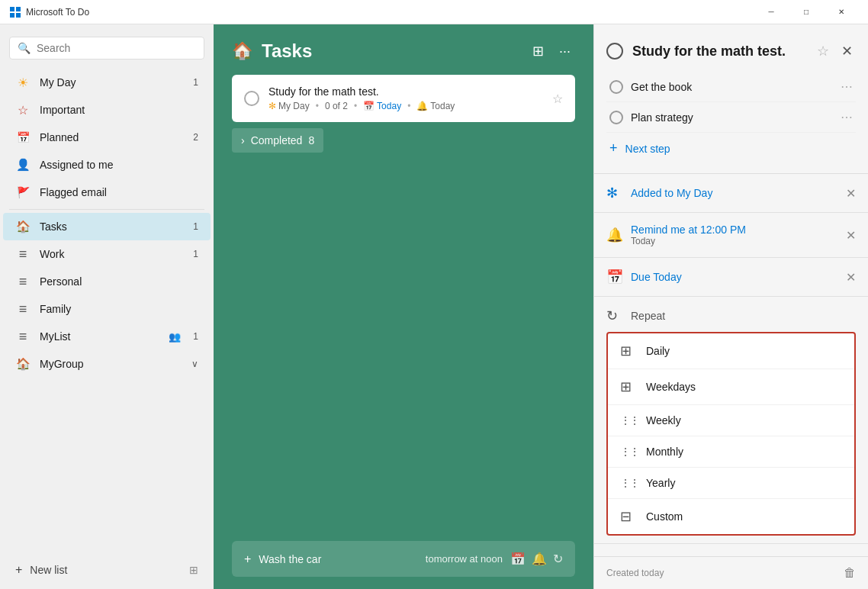 The width and height of the screenshot is (868, 589). Describe the element at coordinates (107, 364) in the screenshot. I see `sidebar-item-mygroup: 🏠 MyGroup ∨` at that location.